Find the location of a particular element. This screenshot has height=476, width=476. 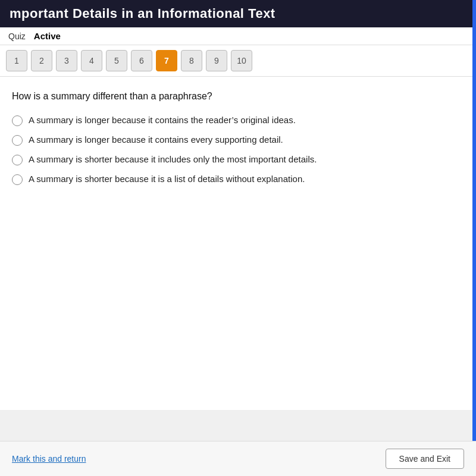

nav-button-5: 5 is located at coordinates (117, 61).